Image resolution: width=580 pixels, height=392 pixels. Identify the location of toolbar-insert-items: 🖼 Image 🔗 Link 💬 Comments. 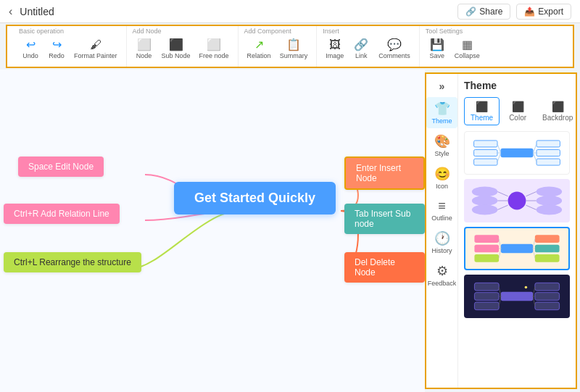
(368, 49).